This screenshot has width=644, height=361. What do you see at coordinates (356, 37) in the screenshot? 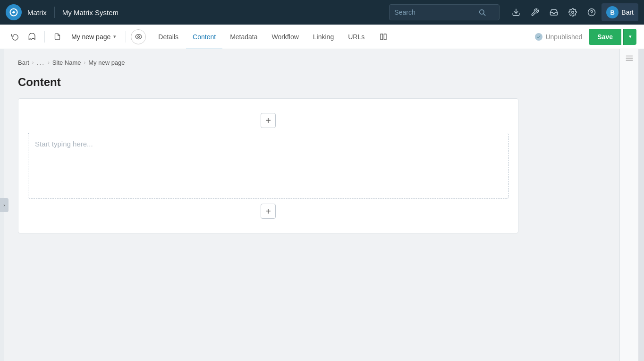
I see `tab-urls: URLs` at bounding box center [356, 37].